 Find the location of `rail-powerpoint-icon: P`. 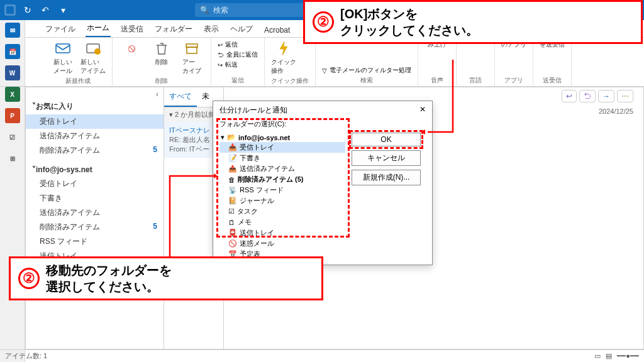

rail-powerpoint-icon: P is located at coordinates (13, 116).